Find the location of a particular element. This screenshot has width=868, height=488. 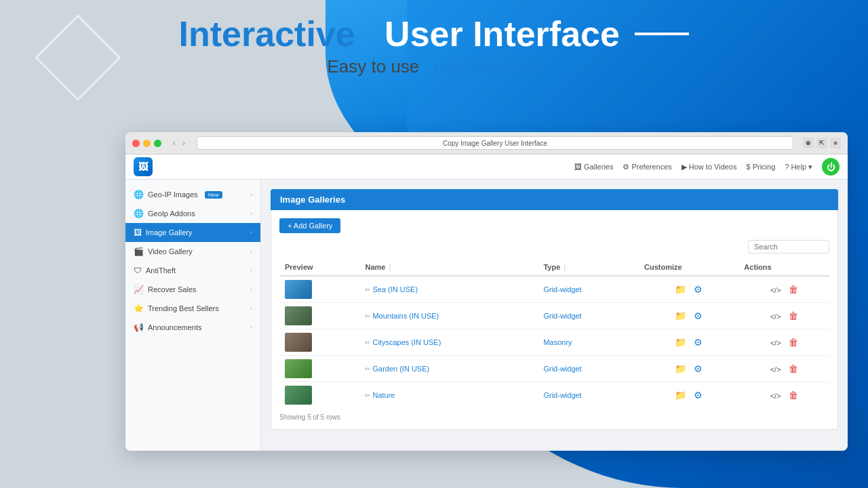

customize-gear-button-0: ⚙ is located at coordinates (698, 289).